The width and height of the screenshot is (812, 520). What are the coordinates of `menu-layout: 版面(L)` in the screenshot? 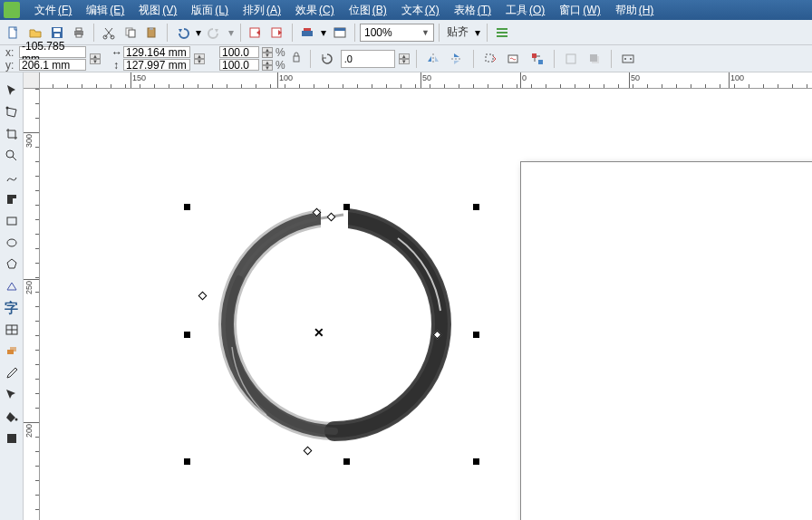 It's located at (210, 10).